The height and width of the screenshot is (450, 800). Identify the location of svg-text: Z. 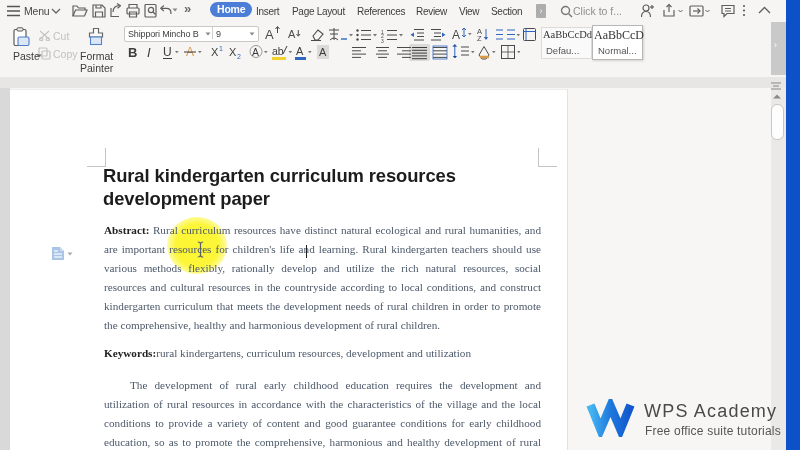
(480, 38).